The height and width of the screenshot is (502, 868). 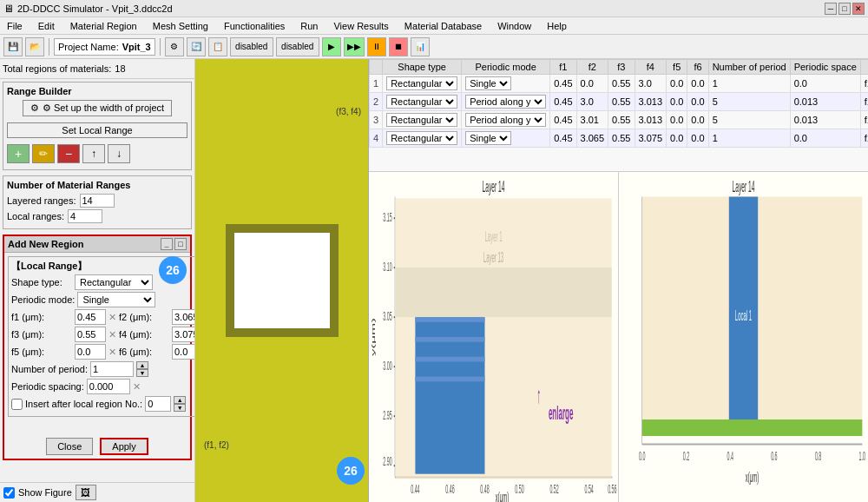 I want to click on f5-cell: 0.0, so click(x=677, y=139).